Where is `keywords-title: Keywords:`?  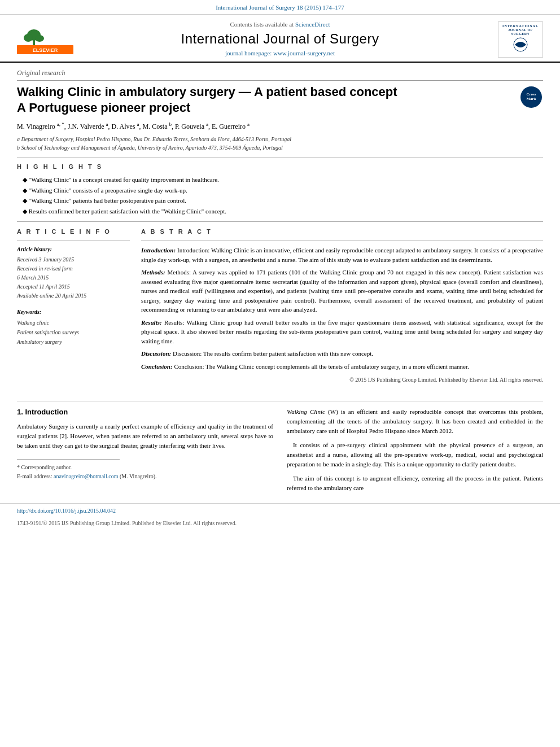
keywords-title: Keywords: is located at coordinates (73, 312).